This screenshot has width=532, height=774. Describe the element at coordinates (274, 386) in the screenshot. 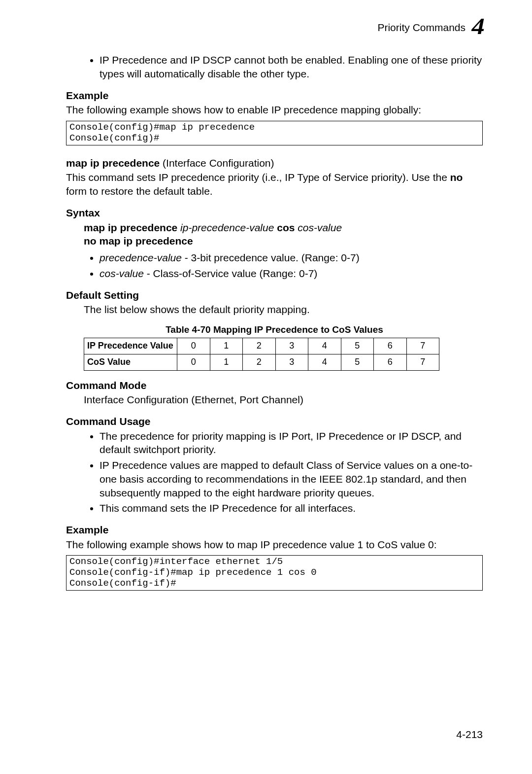

I see `command-mode-heading: Command Mode` at that location.